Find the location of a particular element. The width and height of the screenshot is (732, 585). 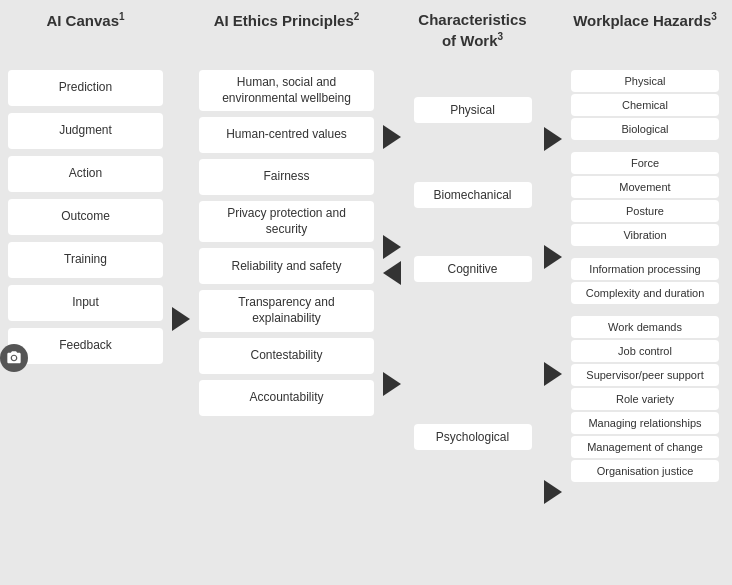

feedback-item: Feedback is located at coordinates (86, 346).